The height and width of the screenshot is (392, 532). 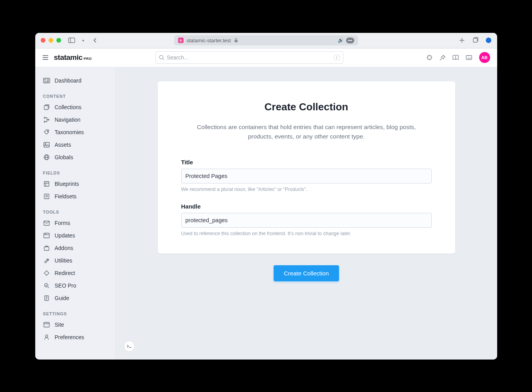 I want to click on sidebar-item-dashboard: Dashboard, so click(x=75, y=81).